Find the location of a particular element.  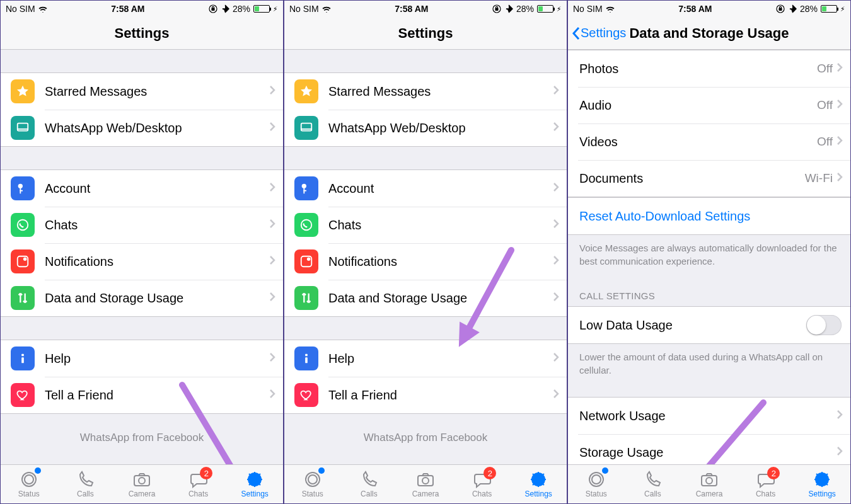

row-audio: Audio Off is located at coordinates (709, 105).